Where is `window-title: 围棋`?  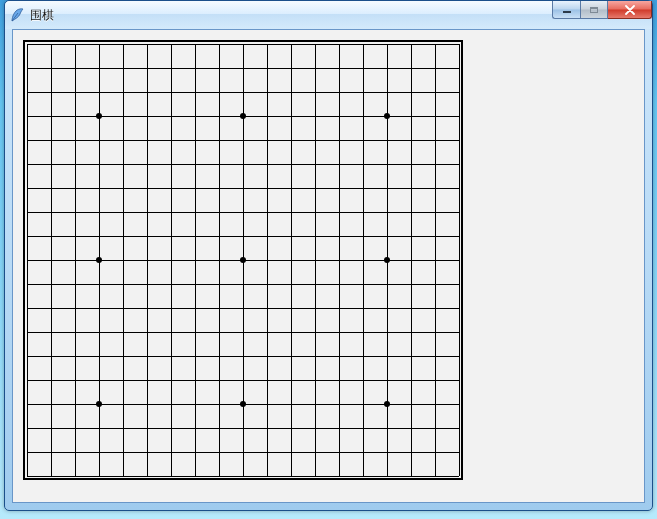 window-title: 围棋 is located at coordinates (42, 15).